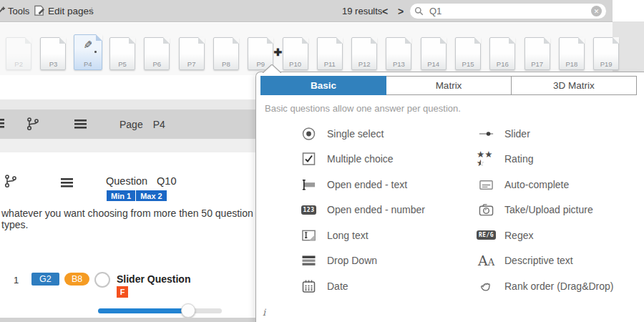 The image size is (644, 322). What do you see at coordinates (81, 125) in the screenshot?
I see `page-menu-icon` at bounding box center [81, 125].